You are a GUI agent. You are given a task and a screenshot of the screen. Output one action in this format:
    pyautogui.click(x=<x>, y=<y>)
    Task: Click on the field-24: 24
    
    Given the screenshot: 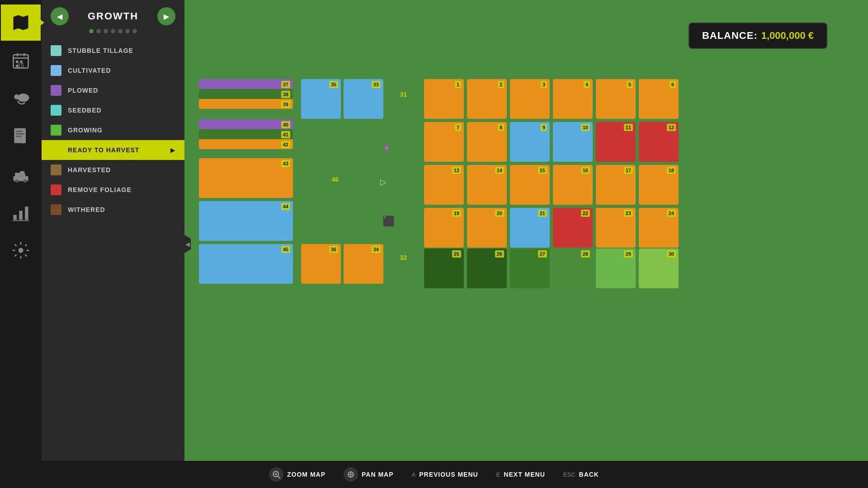 What is the action you would take?
    pyautogui.click(x=659, y=228)
    